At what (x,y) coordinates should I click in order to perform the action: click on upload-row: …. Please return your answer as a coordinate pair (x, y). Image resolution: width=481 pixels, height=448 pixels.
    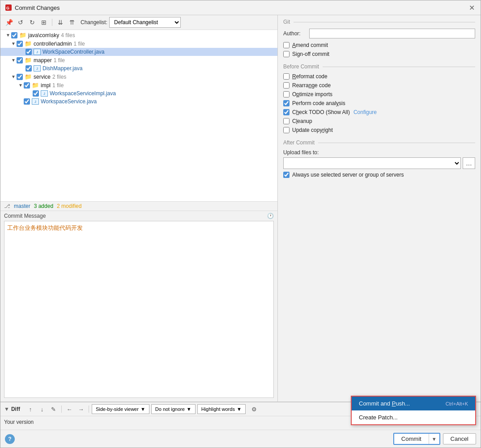
    Looking at the image, I should click on (379, 163).